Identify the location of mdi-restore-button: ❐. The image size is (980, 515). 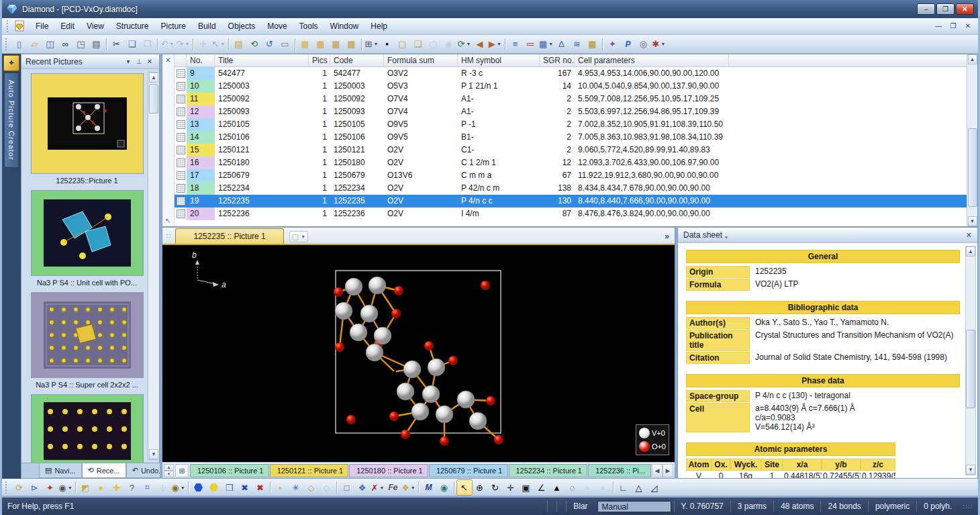
(953, 26).